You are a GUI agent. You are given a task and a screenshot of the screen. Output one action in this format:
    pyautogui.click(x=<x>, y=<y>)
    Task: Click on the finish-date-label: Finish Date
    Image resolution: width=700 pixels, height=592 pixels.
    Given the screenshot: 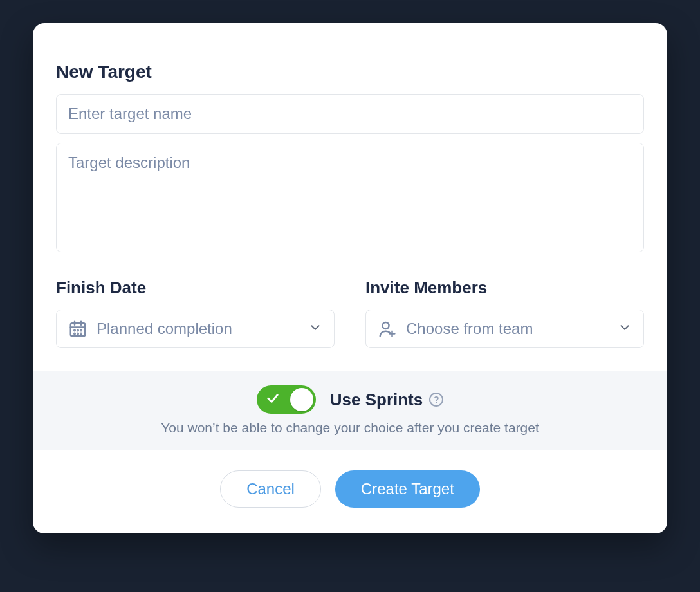 What is the action you would take?
    pyautogui.click(x=196, y=288)
    